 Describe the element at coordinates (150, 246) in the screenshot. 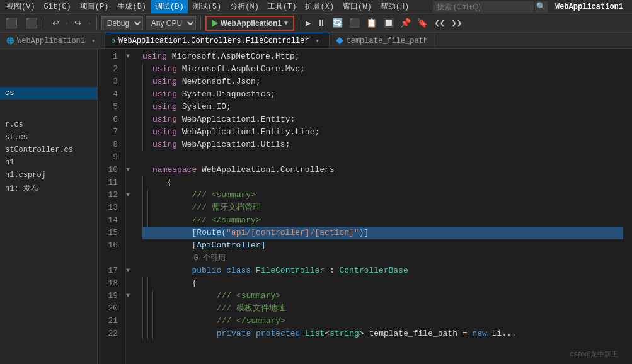

I see `indent-16b` at that location.